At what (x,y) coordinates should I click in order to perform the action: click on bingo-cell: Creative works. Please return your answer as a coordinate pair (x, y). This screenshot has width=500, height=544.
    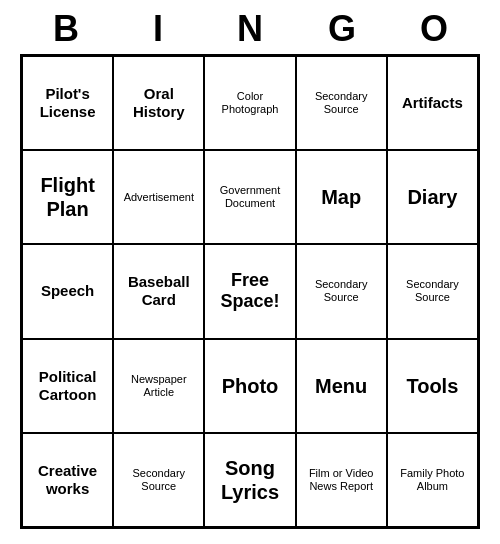
    Looking at the image, I should click on (68, 480).